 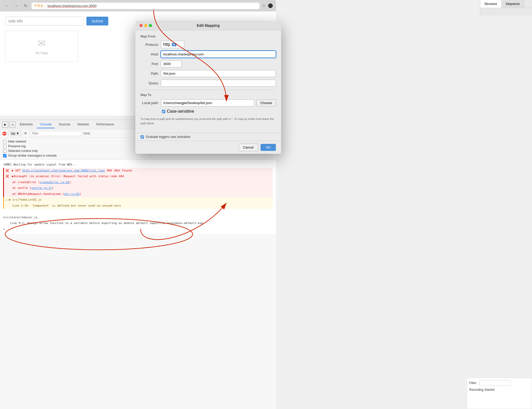 What do you see at coordinates (138, 218) in the screenshot?
I see `console-line-reducer: src/store/reducer.js` at bounding box center [138, 218].